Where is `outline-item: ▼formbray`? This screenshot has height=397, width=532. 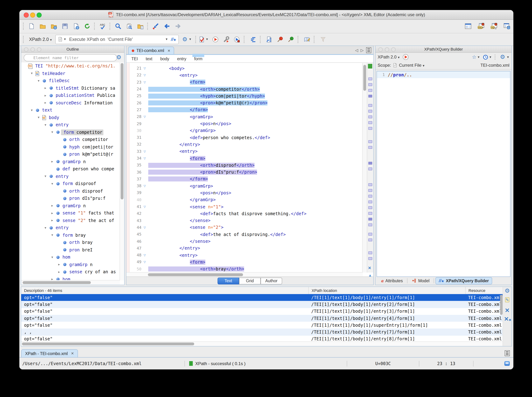 outline-item: ▼formbray is located at coordinates (73, 235).